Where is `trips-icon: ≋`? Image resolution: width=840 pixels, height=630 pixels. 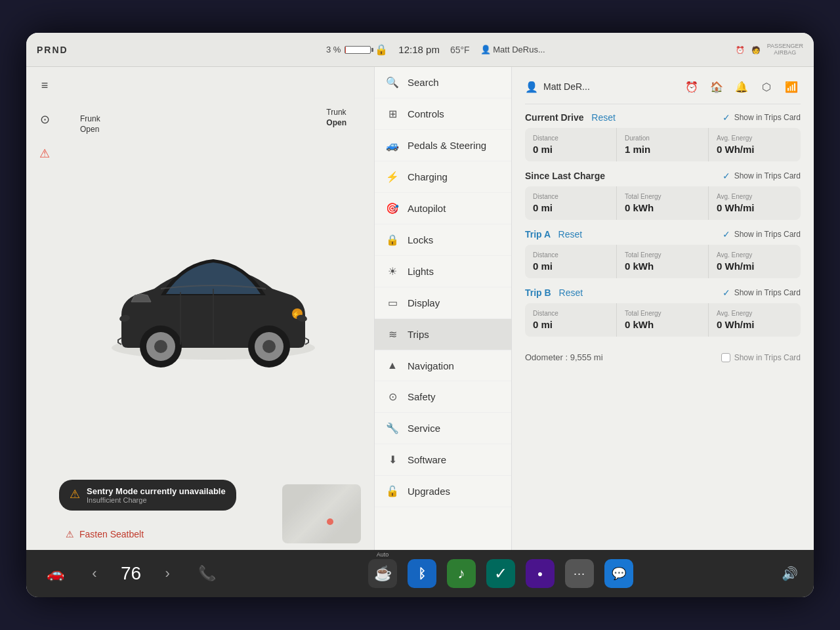
trips-icon: ≋ is located at coordinates (392, 335).